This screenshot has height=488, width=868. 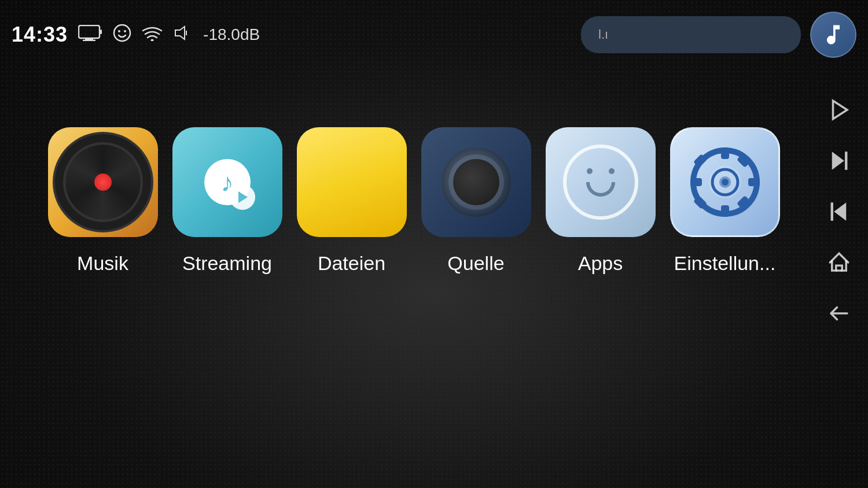 What do you see at coordinates (725, 182) in the screenshot?
I see `app-einstellungen-icon-wrapper` at bounding box center [725, 182].